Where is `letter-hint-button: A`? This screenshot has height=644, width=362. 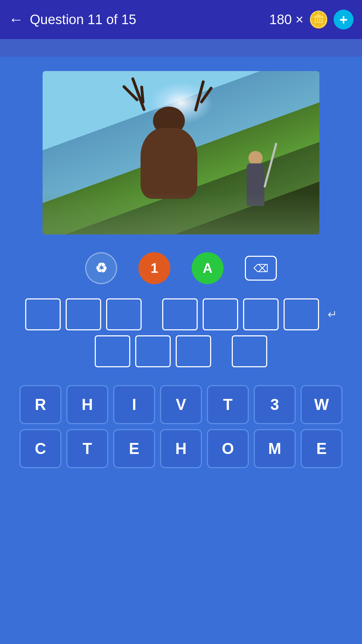
letter-hint-button: A is located at coordinates (208, 268).